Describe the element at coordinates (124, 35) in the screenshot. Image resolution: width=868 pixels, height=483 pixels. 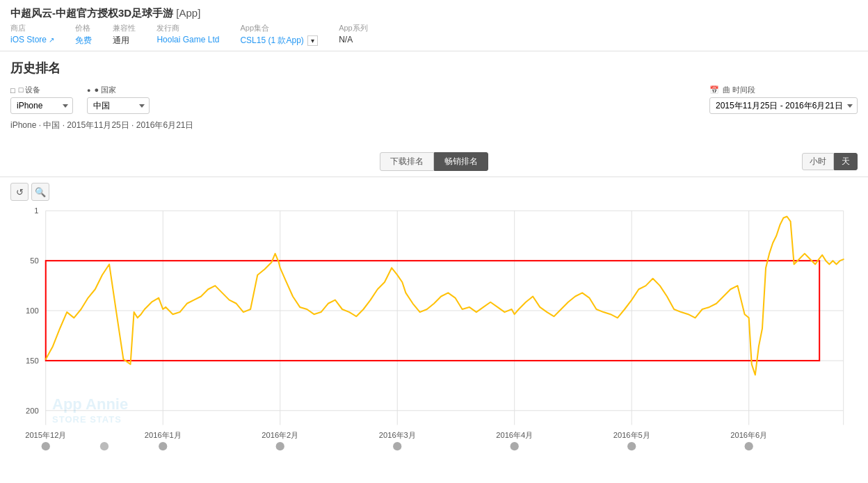
I see `meta-compat: 兼容性 通用` at that location.